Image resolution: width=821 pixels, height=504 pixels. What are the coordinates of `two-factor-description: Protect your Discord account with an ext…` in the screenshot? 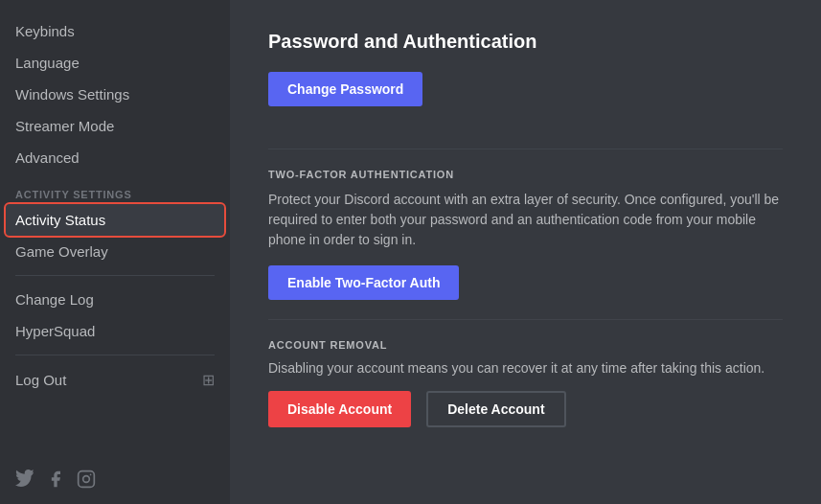 It's located at (525, 220).